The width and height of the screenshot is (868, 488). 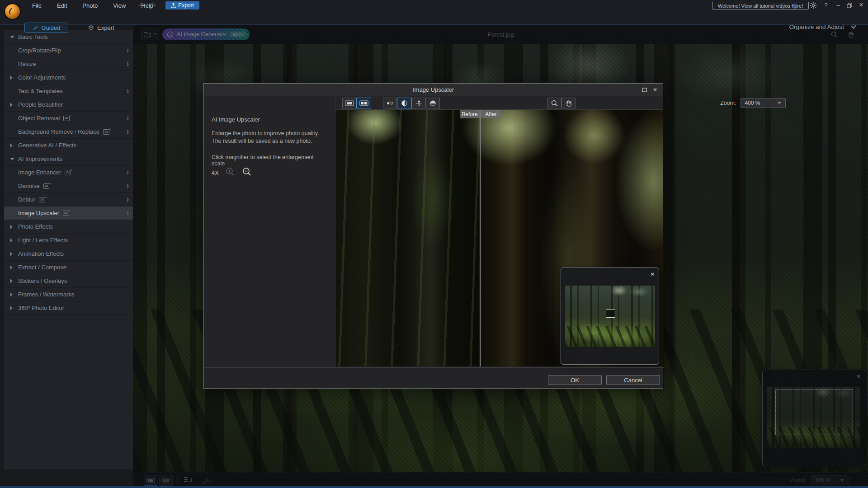 I want to click on preview-split-view-button, so click(x=363, y=103).